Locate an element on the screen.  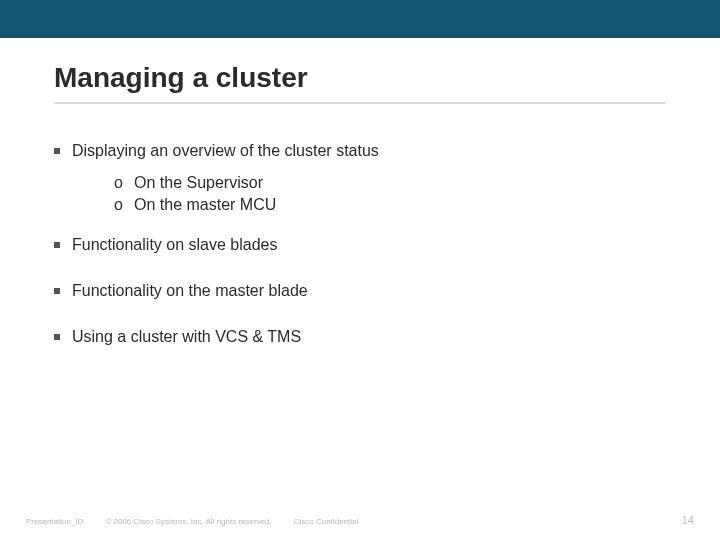
sub-bullet-list: o On the Supervisor o On the master MCU is located at coordinates (390, 194).